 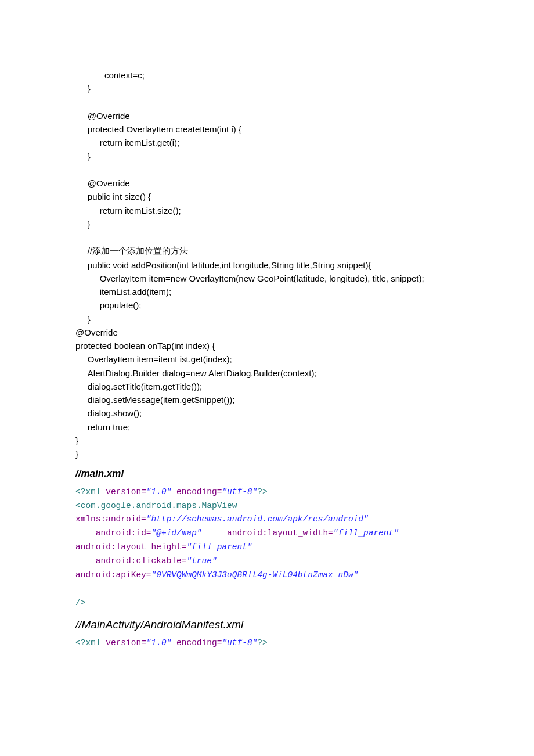 What do you see at coordinates (267, 643) in the screenshot?
I see `manifest-xml-code-block: <?xml version="1.0" encoding="utf-8"?>` at bounding box center [267, 643].